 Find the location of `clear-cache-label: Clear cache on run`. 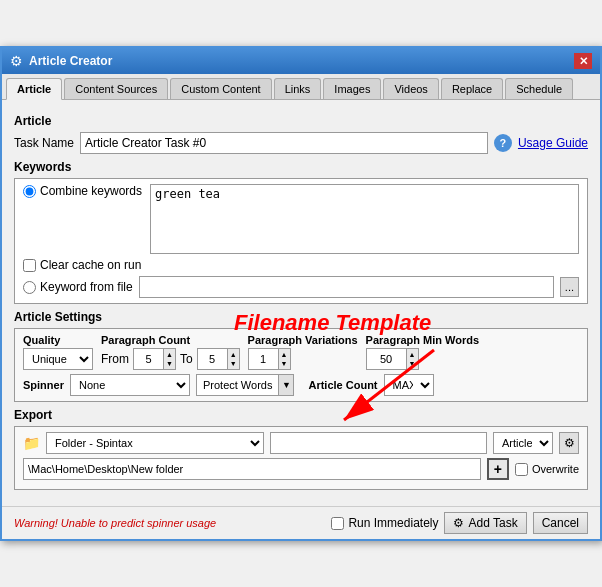

clear-cache-label: Clear cache on run is located at coordinates (90, 265).